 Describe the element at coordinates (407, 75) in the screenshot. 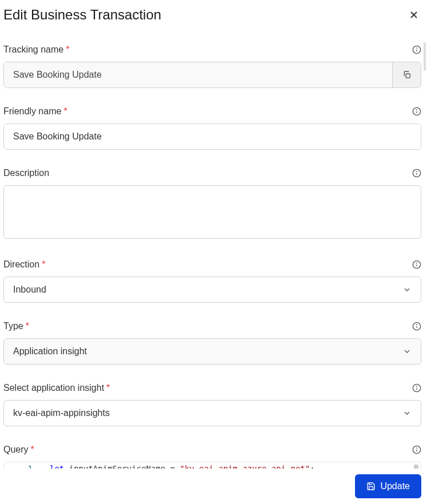

I see `copy-icon` at that location.